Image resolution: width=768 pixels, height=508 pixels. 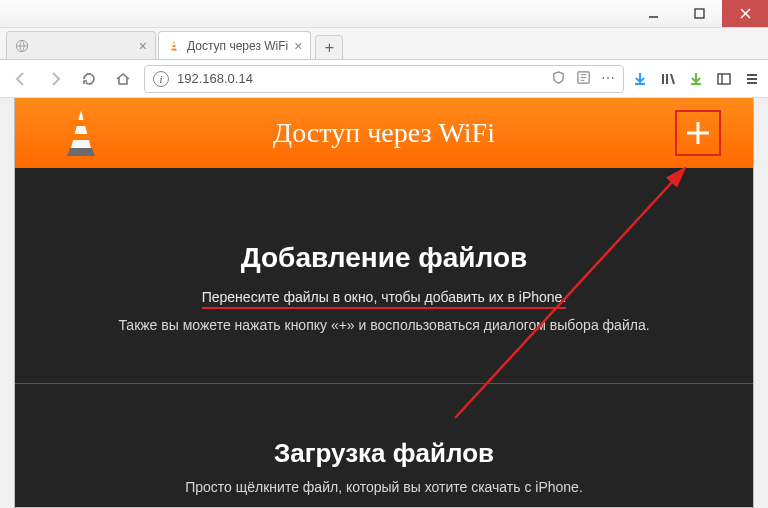 What do you see at coordinates (384, 133) in the screenshot?
I see `page-title: Доступ через WiFi` at bounding box center [384, 133].